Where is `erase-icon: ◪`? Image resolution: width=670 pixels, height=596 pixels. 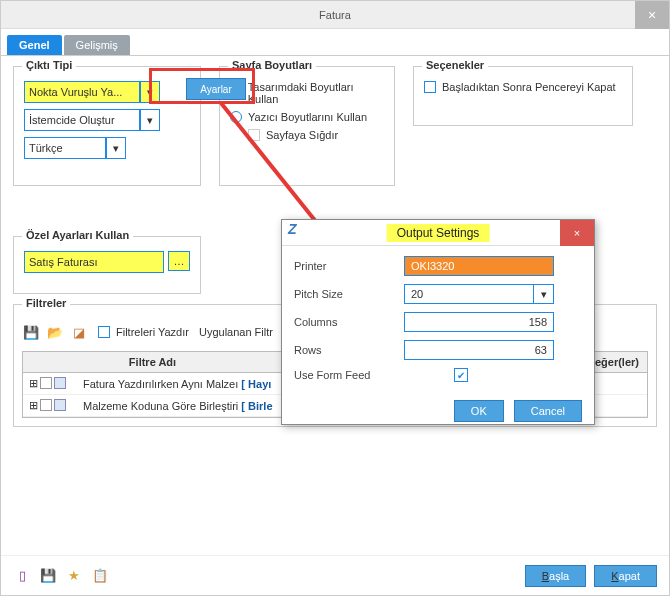
erase-icon: ◪ is located at coordinates (79, 332).